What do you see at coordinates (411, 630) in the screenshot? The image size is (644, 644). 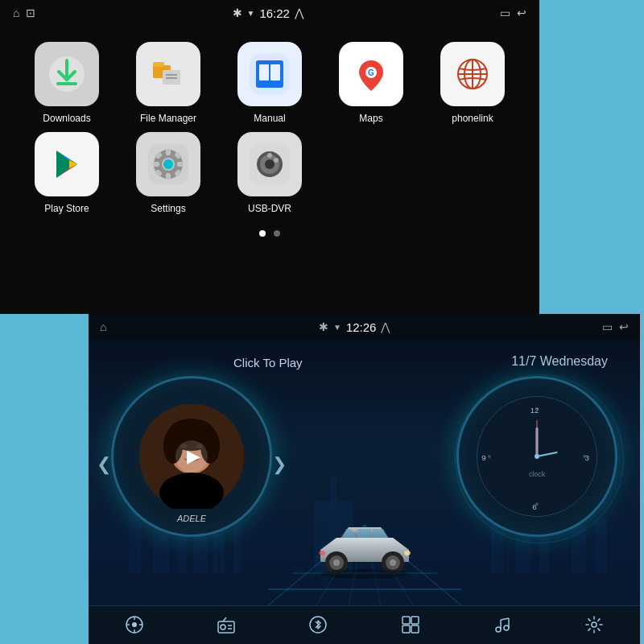 I see `nav-item-apps: Apps` at bounding box center [411, 630].